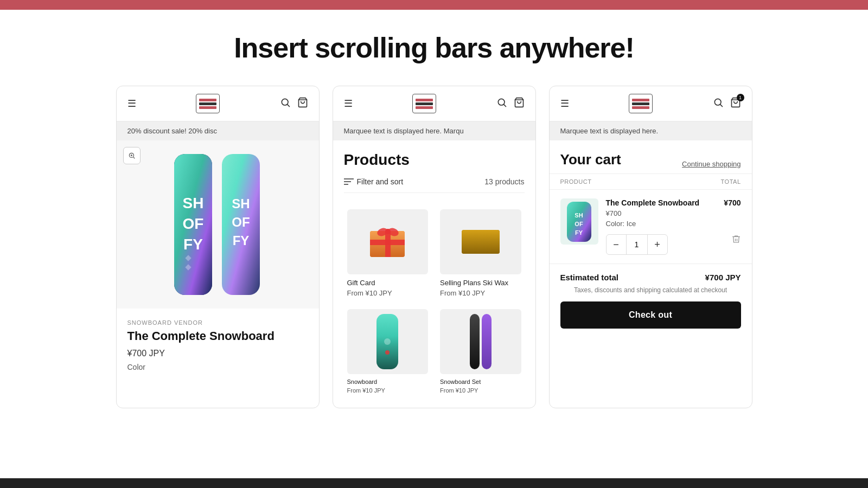 This screenshot has width=868, height=488. Describe the element at coordinates (132, 156) in the screenshot. I see `zoom-button` at that location.